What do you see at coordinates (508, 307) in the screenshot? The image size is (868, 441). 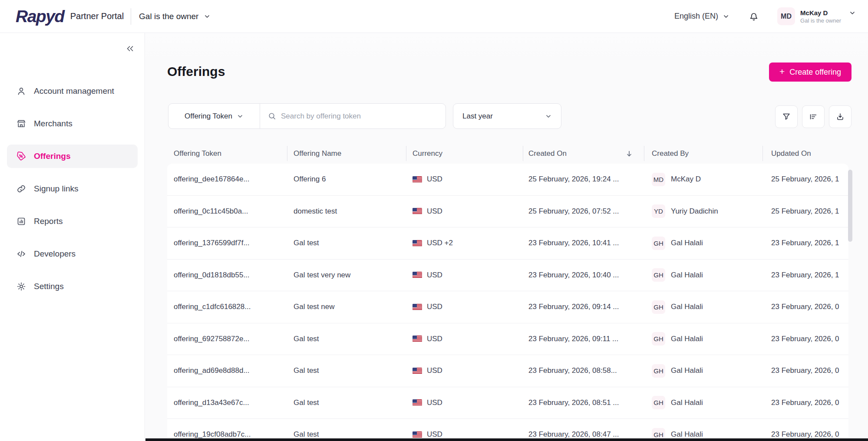 I see `table-row: offering_c1dfc616828... Gal test new USD…` at bounding box center [508, 307].